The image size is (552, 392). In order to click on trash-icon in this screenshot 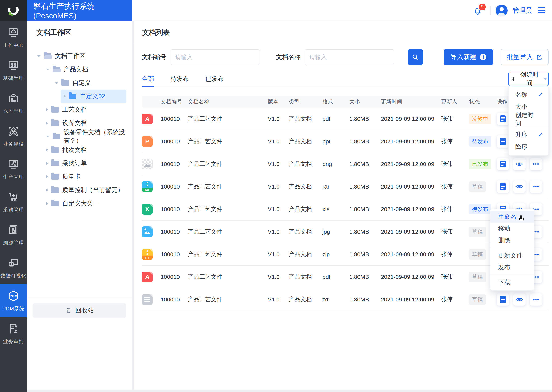, I will do `click(68, 310)`.